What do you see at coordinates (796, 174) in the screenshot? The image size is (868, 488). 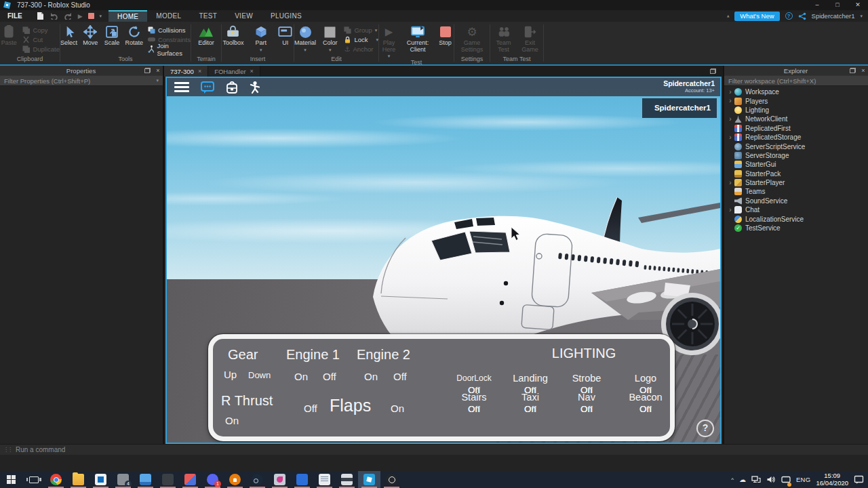 I see `explorer-item-starterpack: StarterPack` at bounding box center [796, 174].